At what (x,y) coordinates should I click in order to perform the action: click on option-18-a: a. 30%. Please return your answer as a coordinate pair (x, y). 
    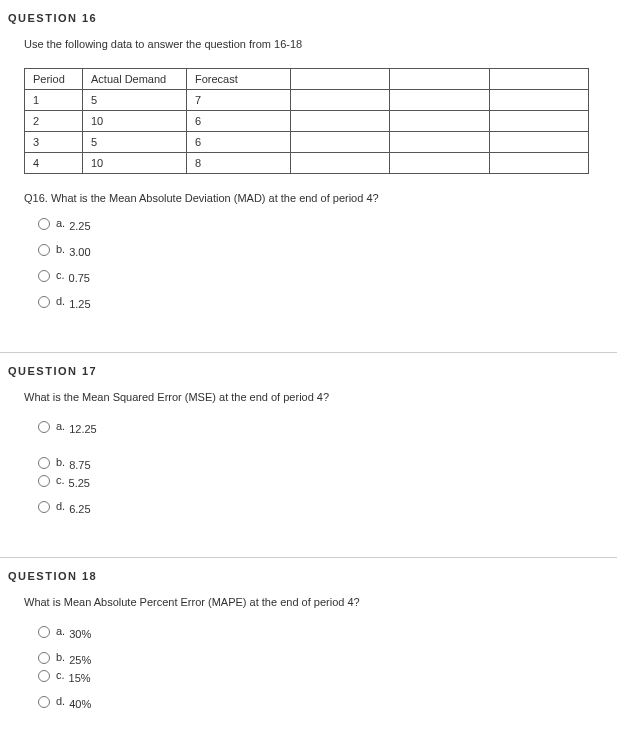
    Looking at the image, I should click on (322, 632).